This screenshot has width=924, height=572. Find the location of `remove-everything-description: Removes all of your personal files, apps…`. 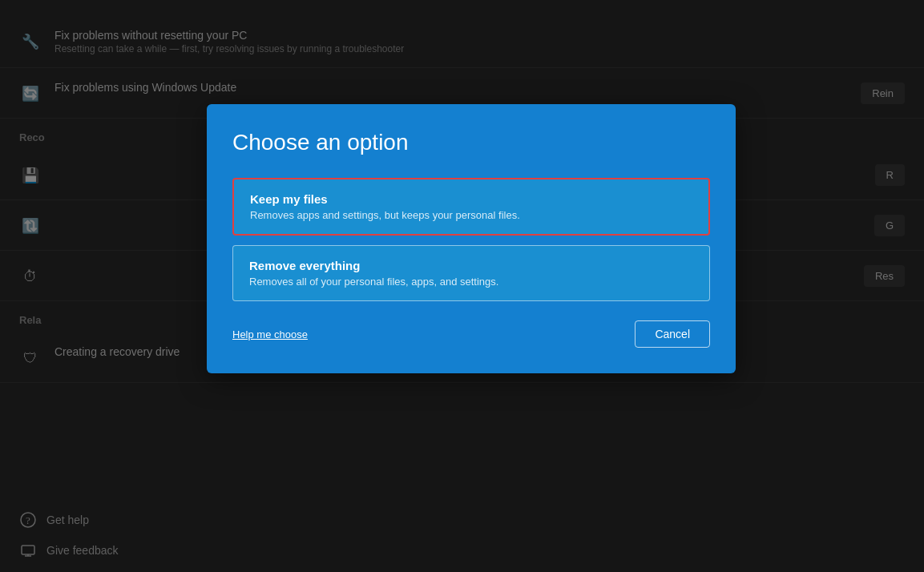

remove-everything-description: Removes all of your personal files, apps… is located at coordinates (471, 282).